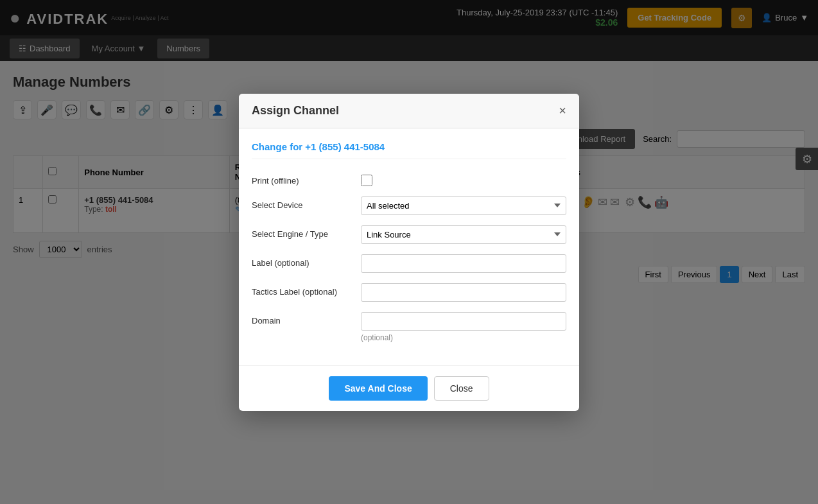 The height and width of the screenshot is (504, 818). Describe the element at coordinates (464, 205) in the screenshot. I see `select-device-dropdown: All selected` at that location.